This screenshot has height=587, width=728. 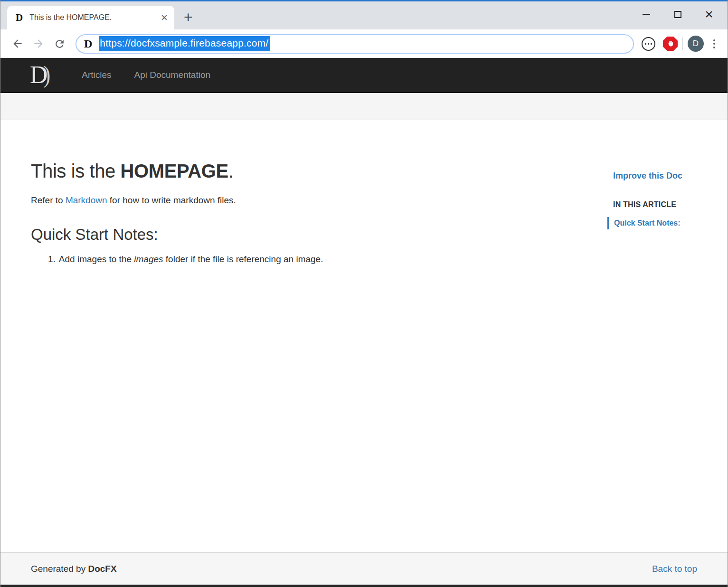 What do you see at coordinates (657, 176) in the screenshot?
I see `improve-this-doc-link: Improve this Doc` at bounding box center [657, 176].